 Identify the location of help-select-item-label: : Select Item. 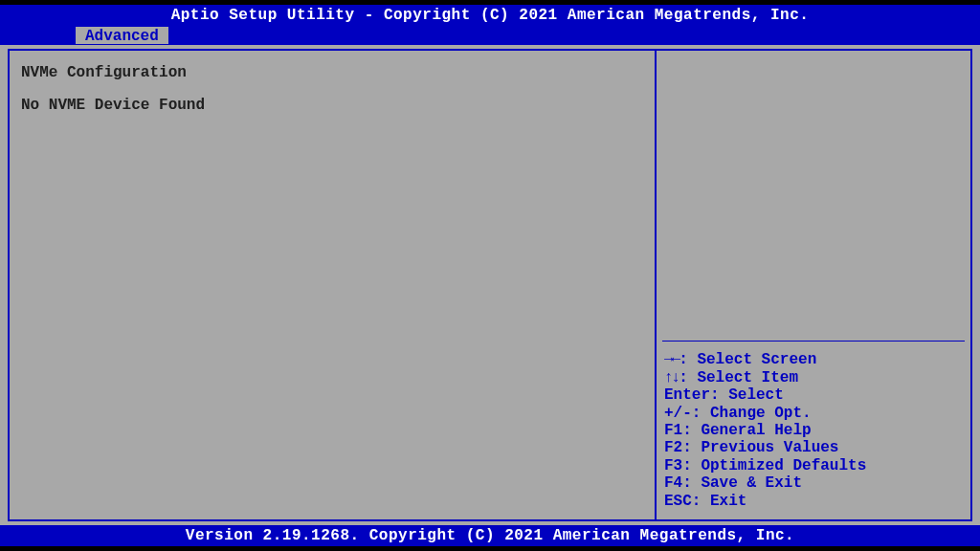
(739, 378).